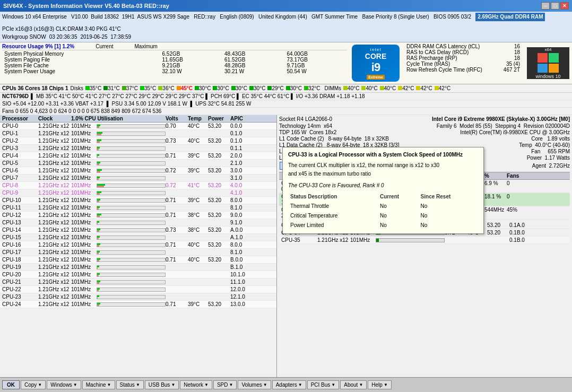 Image resolution: width=572 pixels, height=392 pixels. Describe the element at coordinates (198, 119) in the screenshot. I see `col-temp: Temp` at that location.